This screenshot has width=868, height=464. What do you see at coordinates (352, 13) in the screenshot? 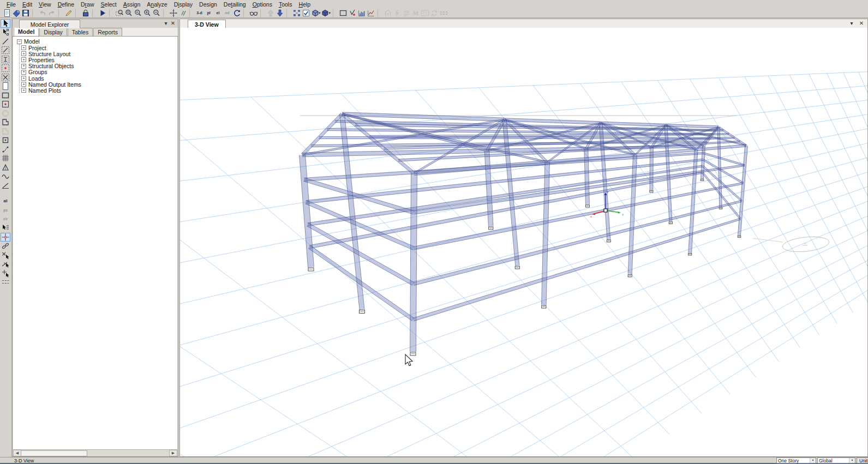
I see `show-load-assigns-button` at bounding box center [352, 13].